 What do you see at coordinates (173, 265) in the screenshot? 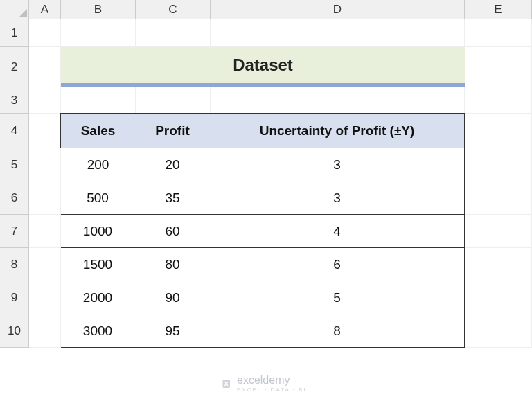
I see `table-row: 80` at bounding box center [173, 265].